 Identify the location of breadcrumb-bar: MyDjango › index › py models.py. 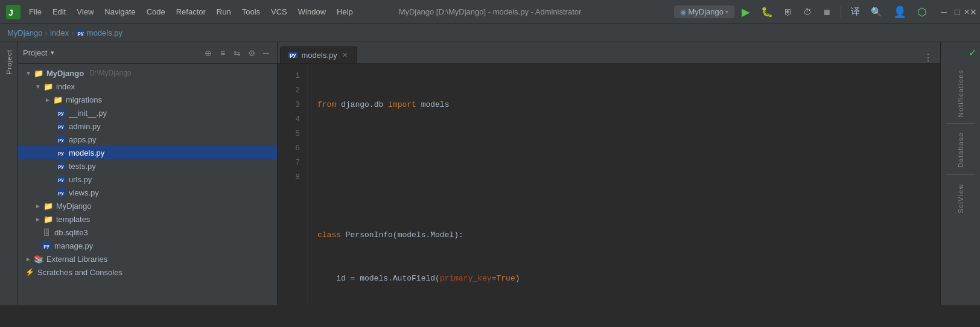
(490, 33).